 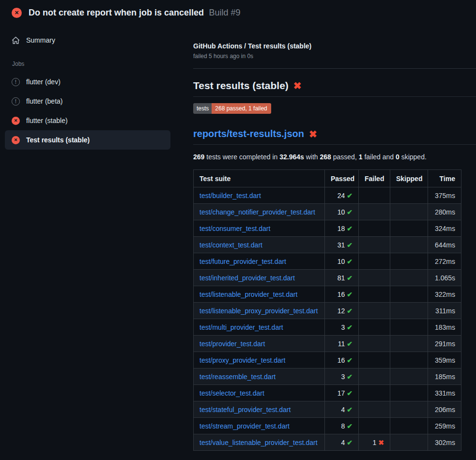 What do you see at coordinates (342, 196) in the screenshot?
I see `cell-passed: 24✔` at bounding box center [342, 196].